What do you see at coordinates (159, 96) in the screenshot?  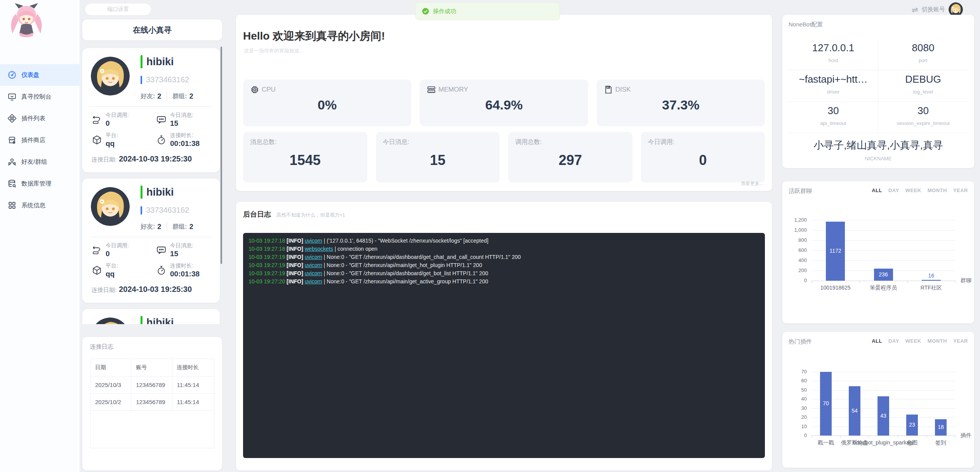 I see `friends-count: 2` at bounding box center [159, 96].